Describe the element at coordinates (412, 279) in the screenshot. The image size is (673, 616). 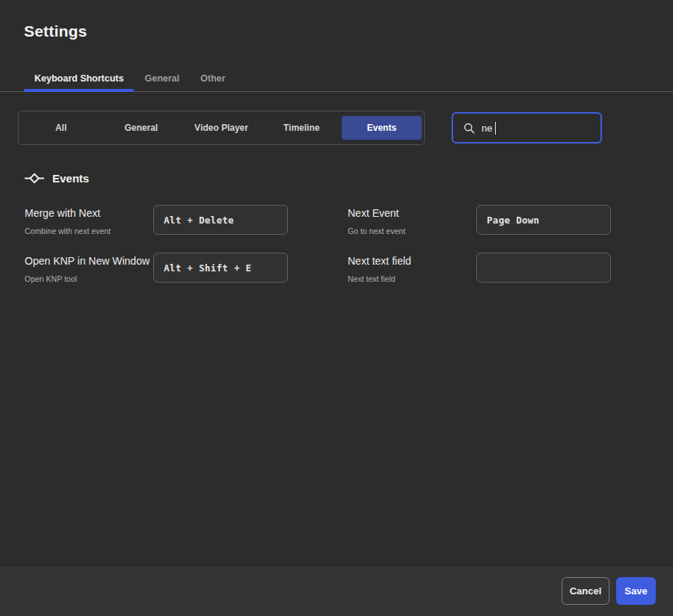
I see `shortcut-description: Next text field` at that location.